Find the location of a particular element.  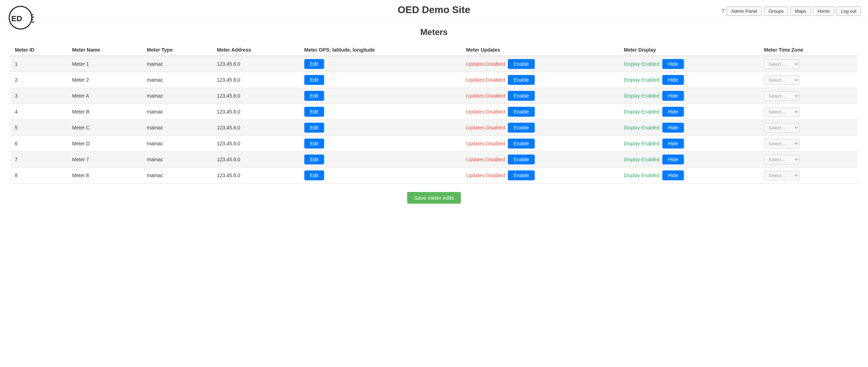

cell-name: Meter 2 is located at coordinates (105, 80).